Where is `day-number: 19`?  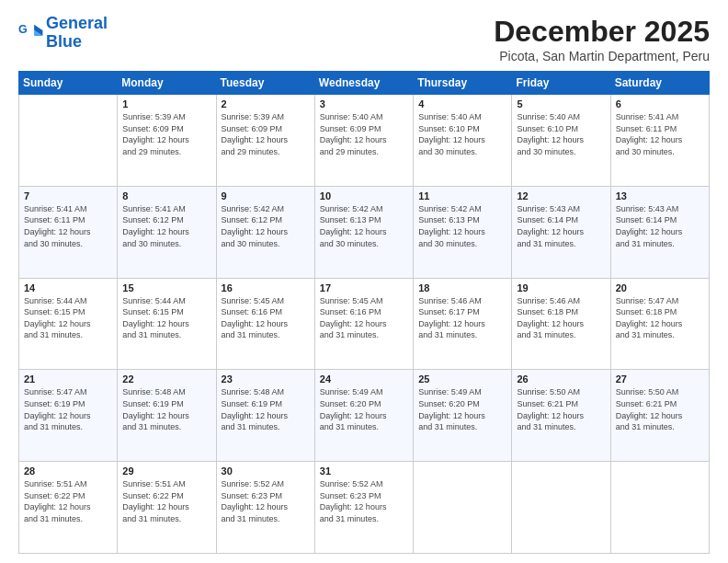 day-number: 19 is located at coordinates (561, 288).